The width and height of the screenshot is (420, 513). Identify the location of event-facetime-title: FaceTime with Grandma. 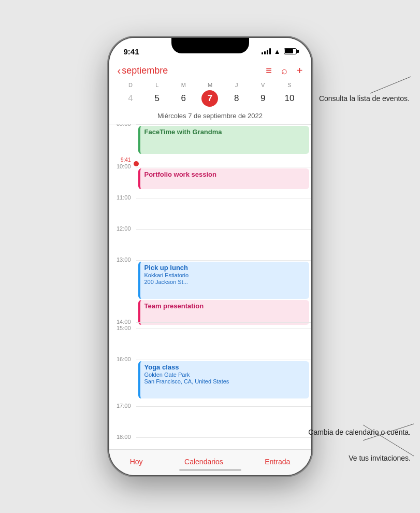
(225, 132).